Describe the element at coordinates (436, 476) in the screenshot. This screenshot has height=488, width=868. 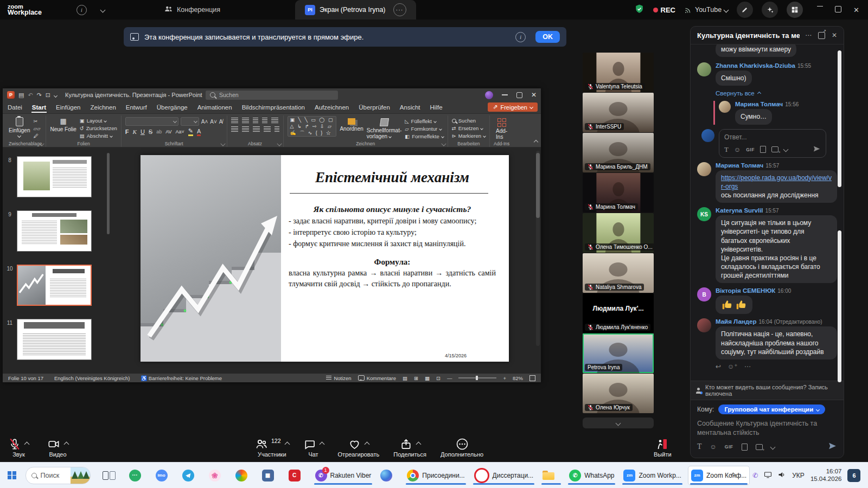
I see `taskbar-app-chrome: Присоедини...` at that location.